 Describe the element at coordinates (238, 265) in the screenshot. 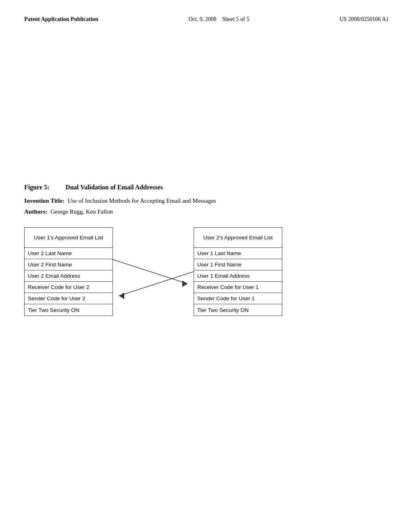

I see `table-row: User 1 First Name` at that location.